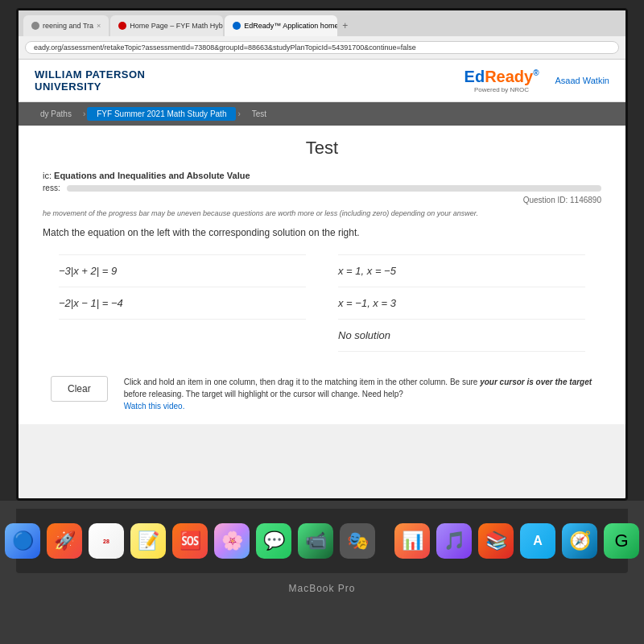 This screenshot has width=644, height=644. I want to click on browser-chrome: reening and Tra × Home Page – FYF Math H…, so click(322, 35).